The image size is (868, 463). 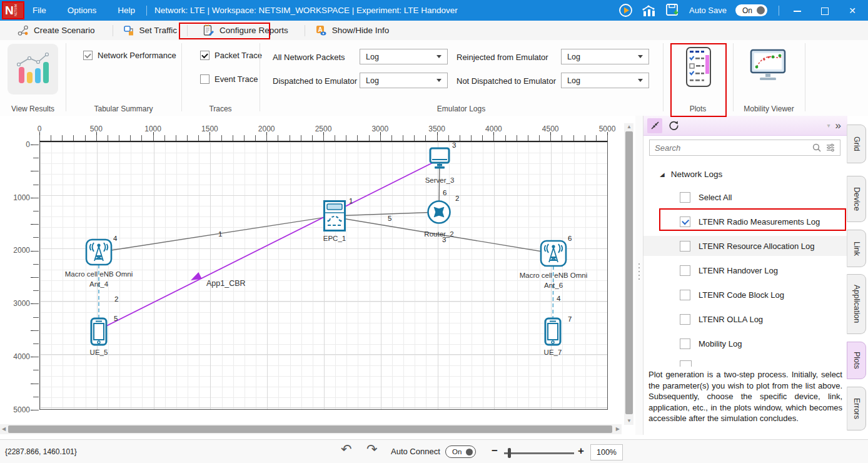 I want to click on canvas-horizontal-scrollbar: ◀ ▶, so click(x=311, y=429).